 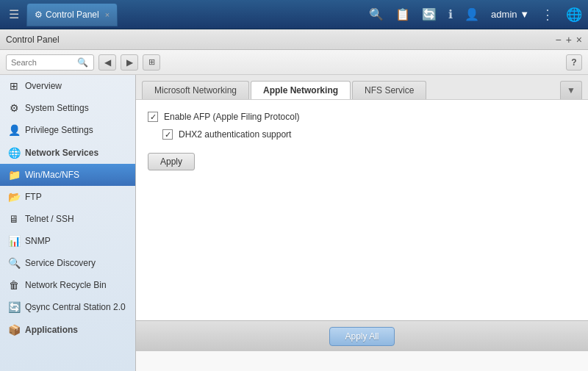 I want to click on window-toolbar: 🔍 ◀ ▶ ⊞ ?, so click(x=294, y=62).